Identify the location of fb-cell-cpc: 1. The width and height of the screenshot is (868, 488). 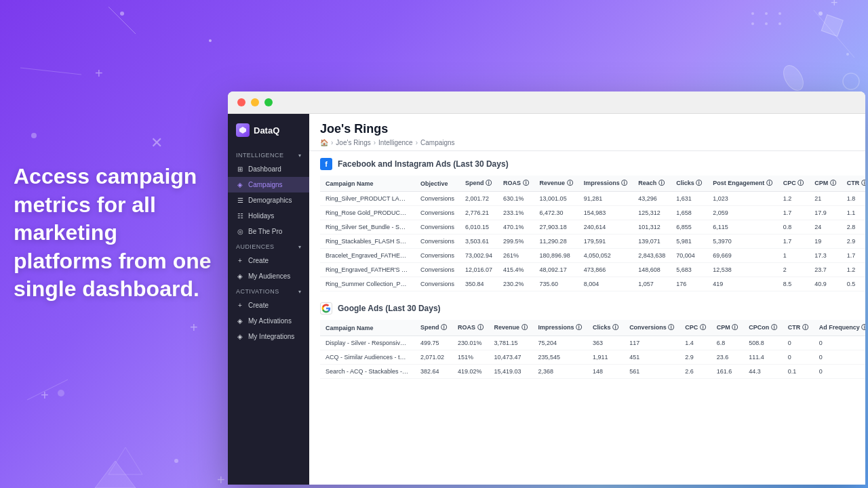
(793, 256).